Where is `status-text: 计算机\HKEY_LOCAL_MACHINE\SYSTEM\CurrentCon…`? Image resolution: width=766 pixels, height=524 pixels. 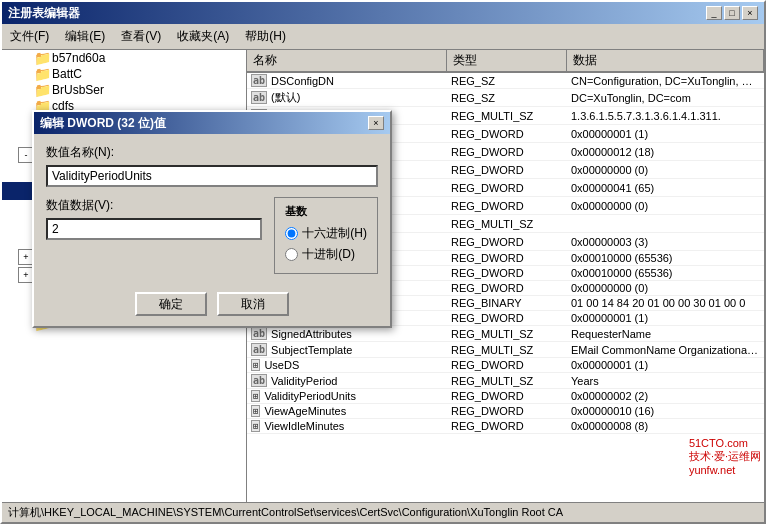 status-text: 计算机\HKEY_LOCAL_MACHINE\SYSTEM\CurrentCon… is located at coordinates (286, 512).